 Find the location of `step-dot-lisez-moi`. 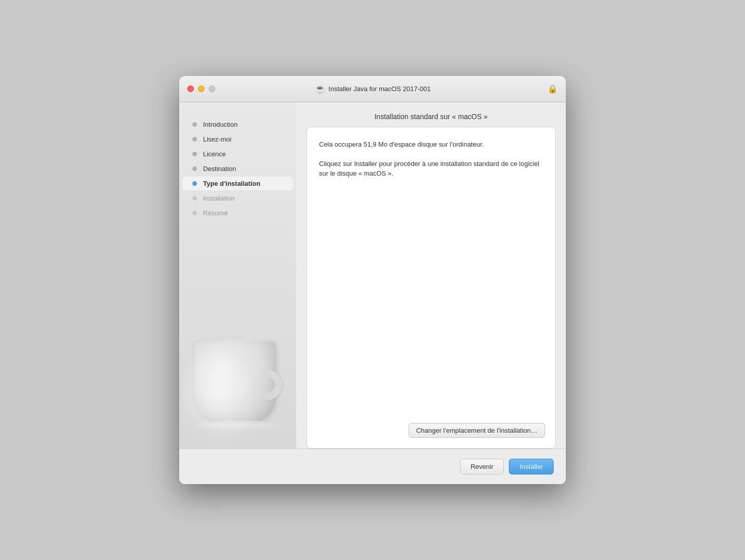

step-dot-lisez-moi is located at coordinates (194, 139).